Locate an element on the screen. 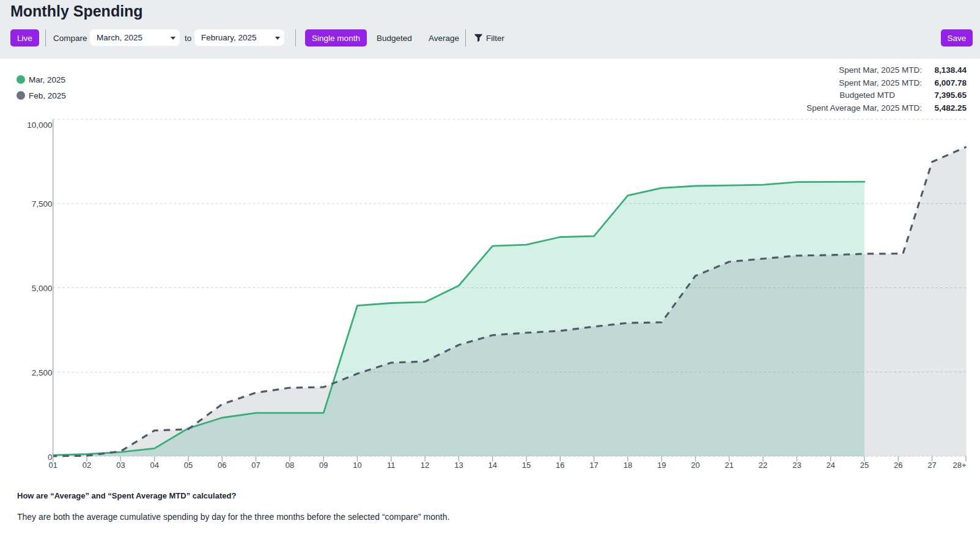 The width and height of the screenshot is (980, 537). svg-text: 08 is located at coordinates (290, 465).